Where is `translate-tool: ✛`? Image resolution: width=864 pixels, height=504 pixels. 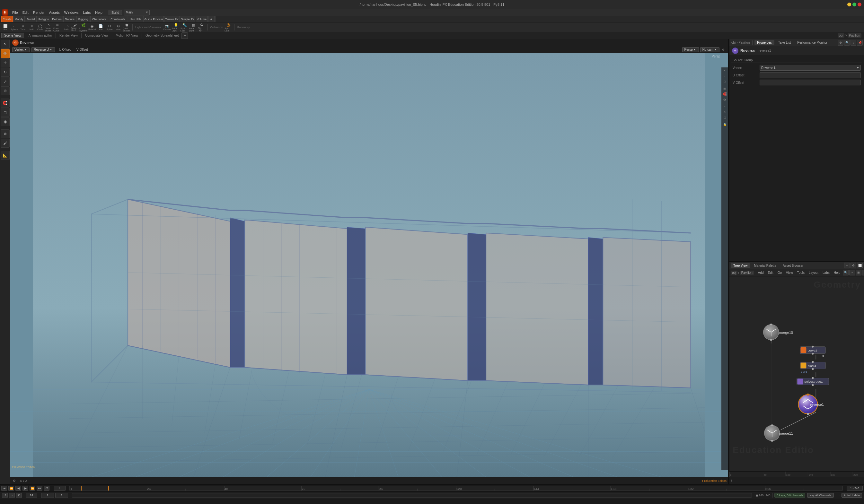 translate-tool: ✛ is located at coordinates (5, 63).